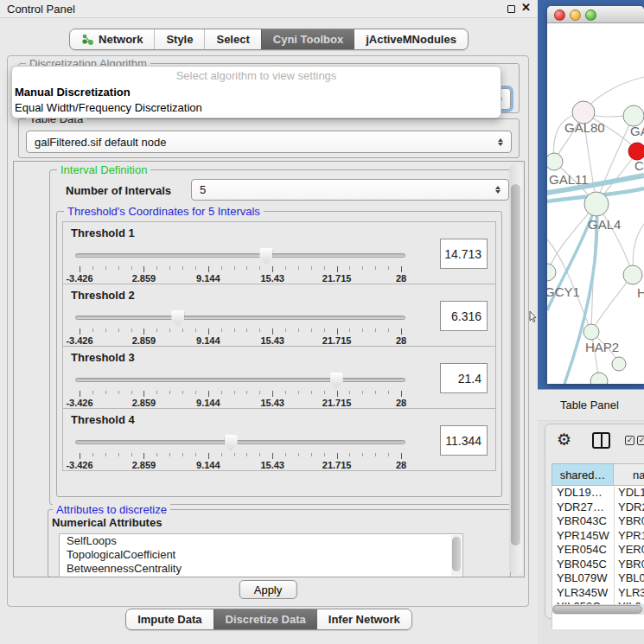 The width and height of the screenshot is (644, 644). What do you see at coordinates (41, 9) in the screenshot?
I see `panel-title: Control Panel` at bounding box center [41, 9].